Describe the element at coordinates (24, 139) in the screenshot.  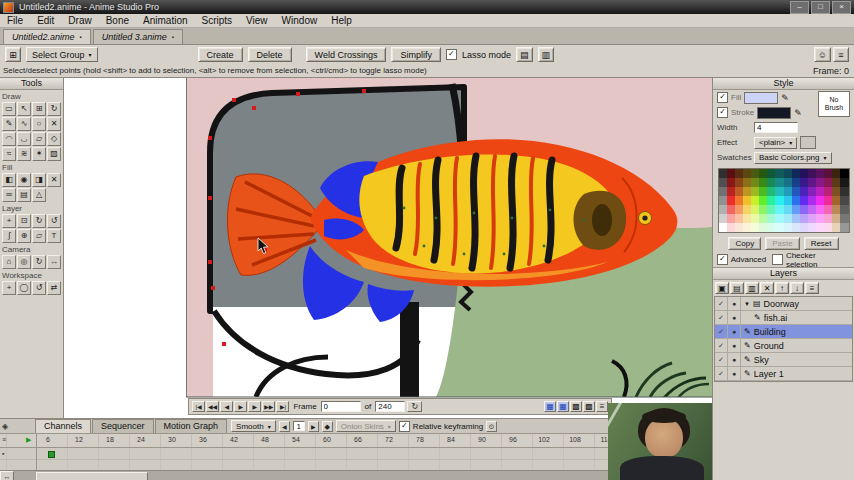
I see `magnet-icon: ◡` at that location.